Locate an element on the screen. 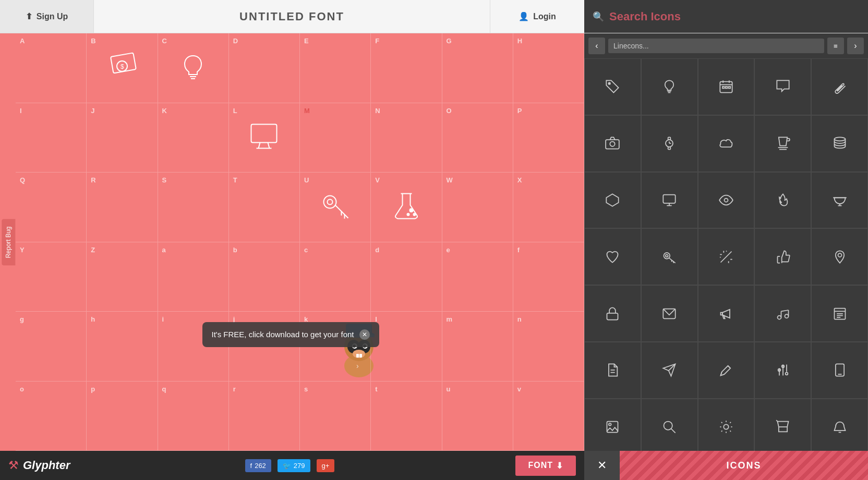  icon-bell is located at coordinates (840, 425).